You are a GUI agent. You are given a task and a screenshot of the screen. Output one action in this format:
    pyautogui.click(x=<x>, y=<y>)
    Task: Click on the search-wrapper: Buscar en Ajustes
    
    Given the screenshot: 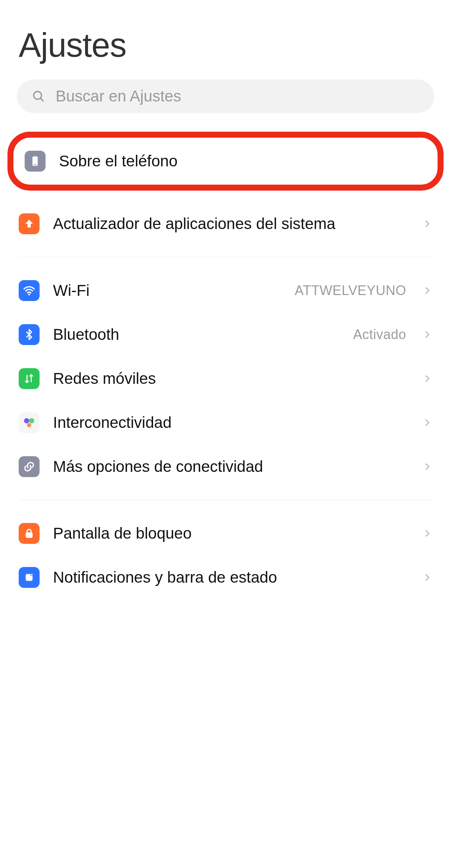 What is the action you would take?
    pyautogui.click(x=226, y=106)
    